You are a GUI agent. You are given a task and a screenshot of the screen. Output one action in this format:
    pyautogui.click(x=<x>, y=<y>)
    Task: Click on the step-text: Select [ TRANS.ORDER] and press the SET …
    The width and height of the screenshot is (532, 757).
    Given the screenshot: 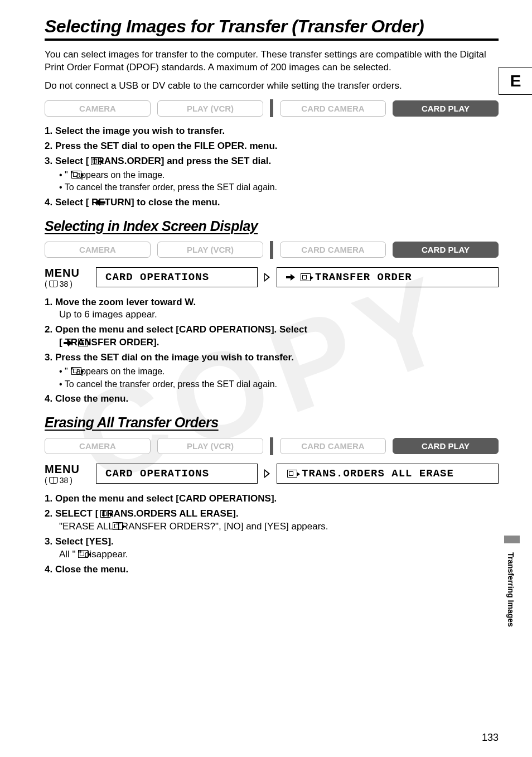 What is the action you would take?
    pyautogui.click(x=163, y=161)
    